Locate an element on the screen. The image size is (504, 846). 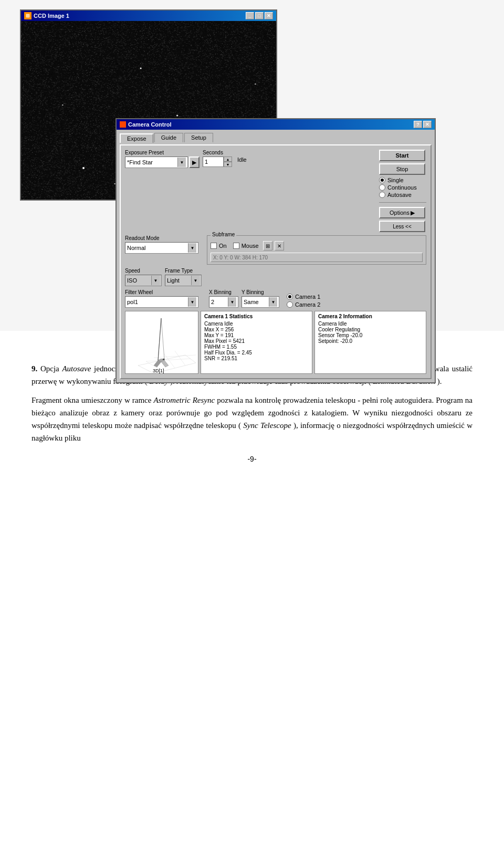
tab-guide: Guide is located at coordinates (169, 138).